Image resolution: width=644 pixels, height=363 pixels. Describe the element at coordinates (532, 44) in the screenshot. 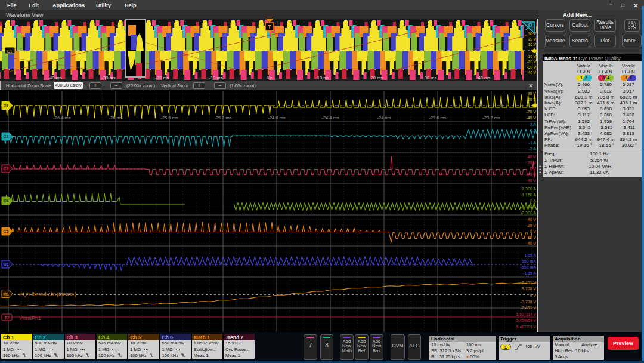

I see `svg-text: 10 V` at that location.